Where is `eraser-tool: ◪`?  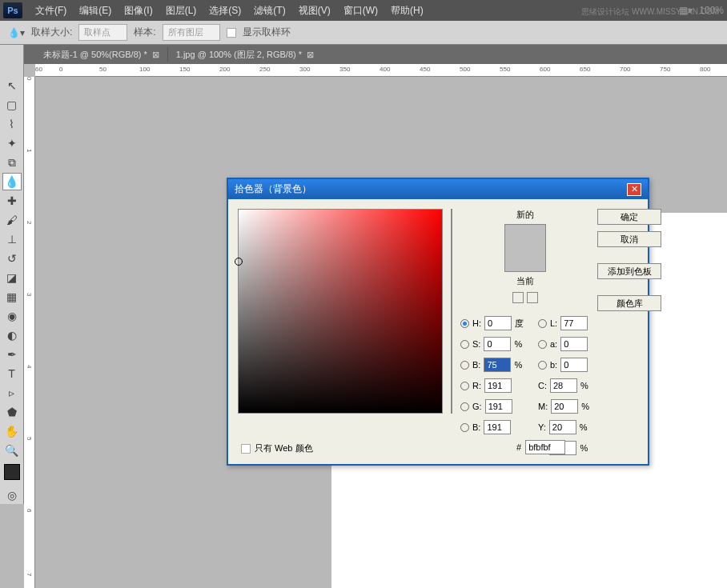
eraser-tool: ◪ is located at coordinates (12, 278).